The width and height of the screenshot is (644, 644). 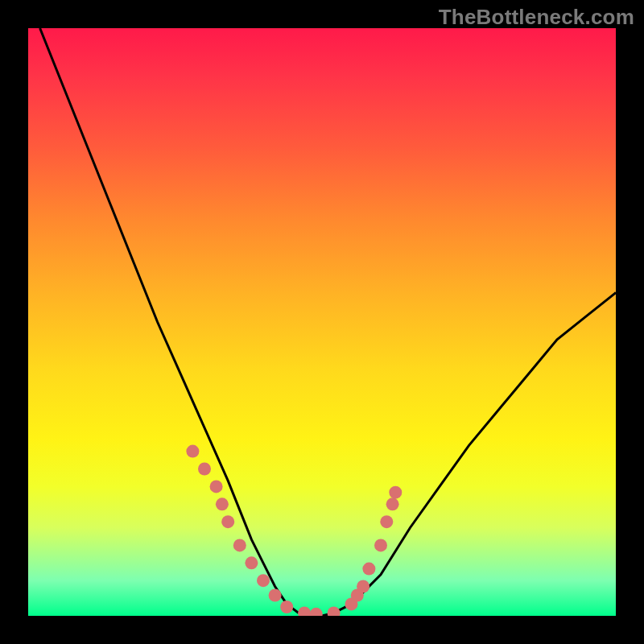 What do you see at coordinates (294, 530) in the screenshot?
I see `highlight-dots-group` at bounding box center [294, 530].